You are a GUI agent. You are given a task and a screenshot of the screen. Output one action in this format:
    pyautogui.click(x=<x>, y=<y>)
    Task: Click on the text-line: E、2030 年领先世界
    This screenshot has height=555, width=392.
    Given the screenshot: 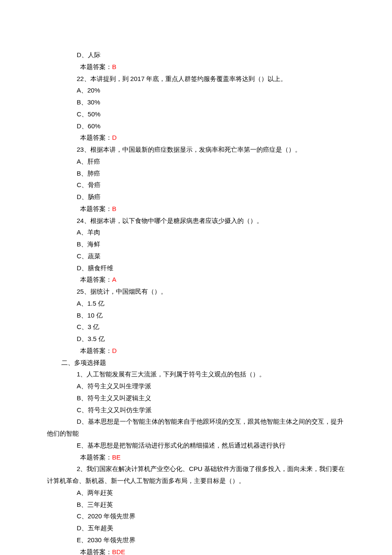 What is the action you would take?
    pyautogui.click(x=196, y=540)
    